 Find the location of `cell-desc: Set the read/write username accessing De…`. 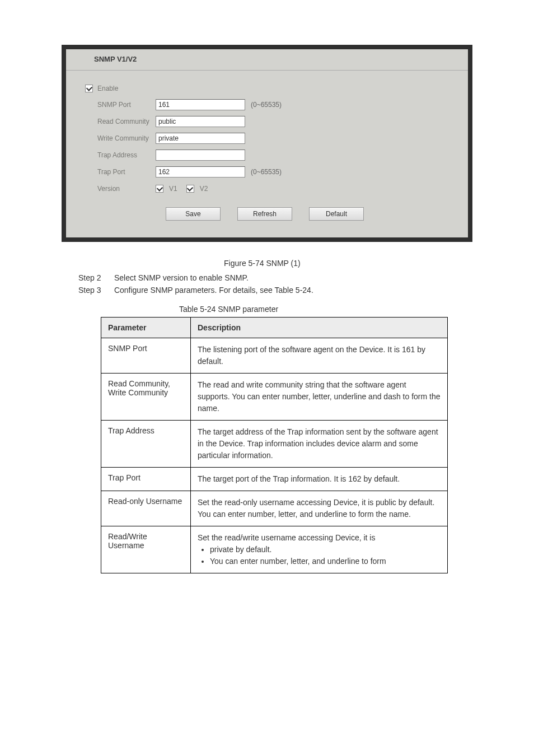

cell-desc: Set the read/write username accessing De… is located at coordinates (319, 550).